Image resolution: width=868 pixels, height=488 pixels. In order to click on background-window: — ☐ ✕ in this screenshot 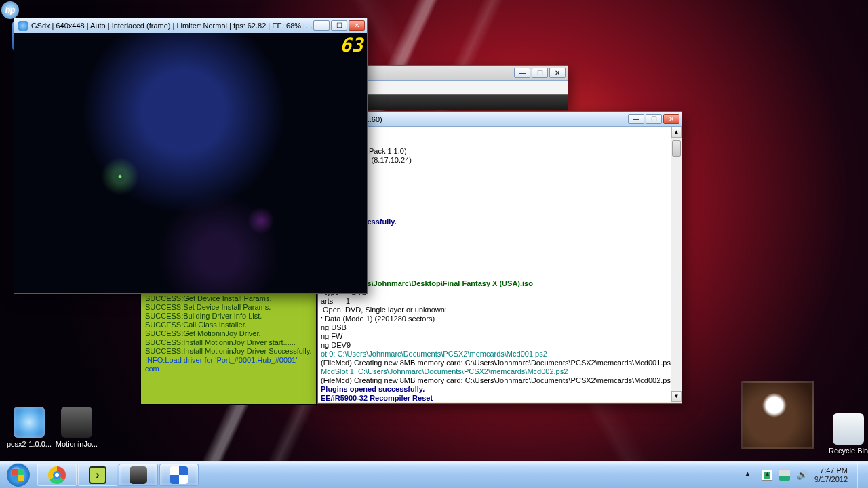, I will do `click(467, 87)`.